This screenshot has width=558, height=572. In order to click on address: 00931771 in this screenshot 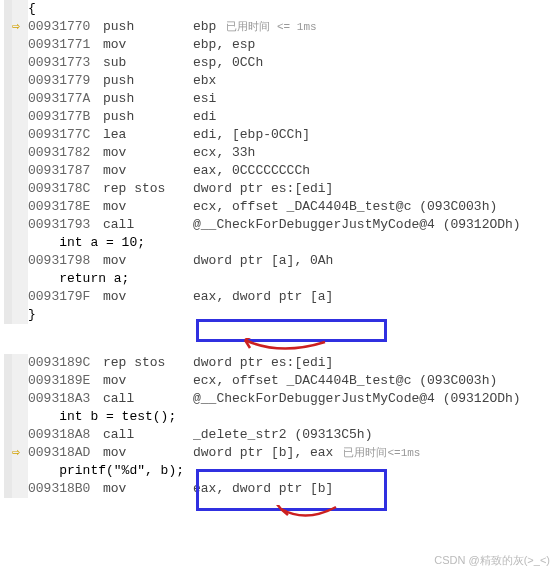, I will do `click(66, 45)`.